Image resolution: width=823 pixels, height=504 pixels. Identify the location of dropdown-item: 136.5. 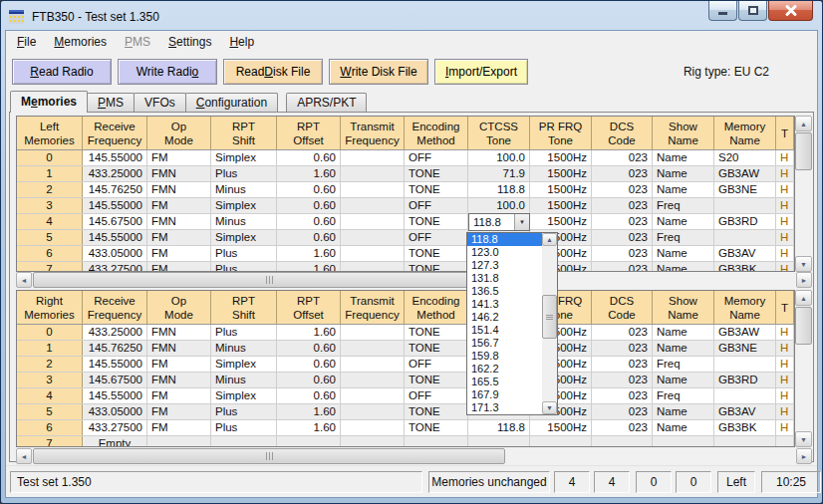
(504, 291).